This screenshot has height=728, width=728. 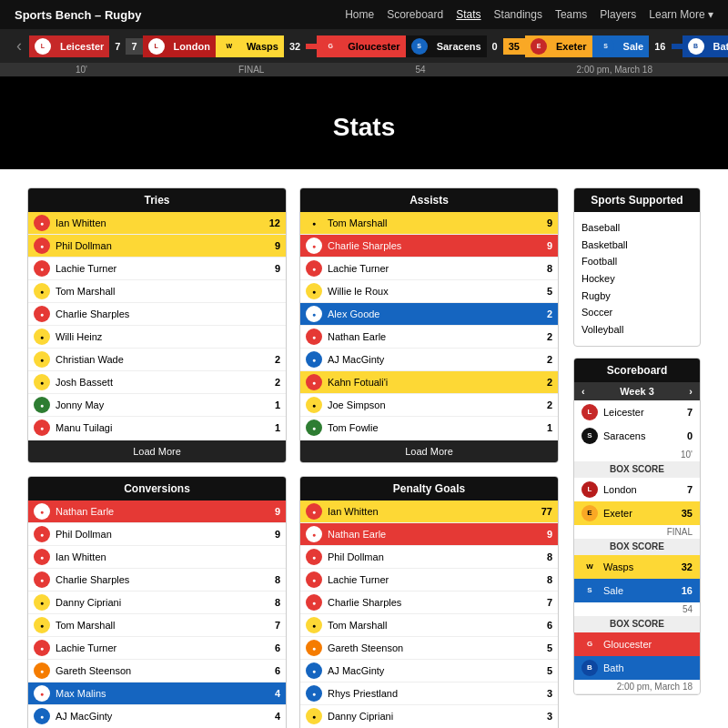 What do you see at coordinates (430, 602) in the screenshot?
I see `table-row: ● Charlie Sharples 7` at bounding box center [430, 602].